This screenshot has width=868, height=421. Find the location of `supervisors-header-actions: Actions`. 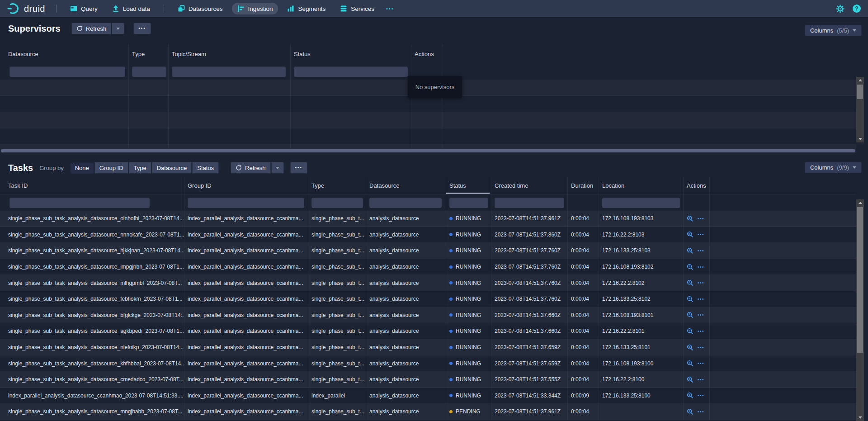

supervisors-header-actions: Actions is located at coordinates (427, 54).